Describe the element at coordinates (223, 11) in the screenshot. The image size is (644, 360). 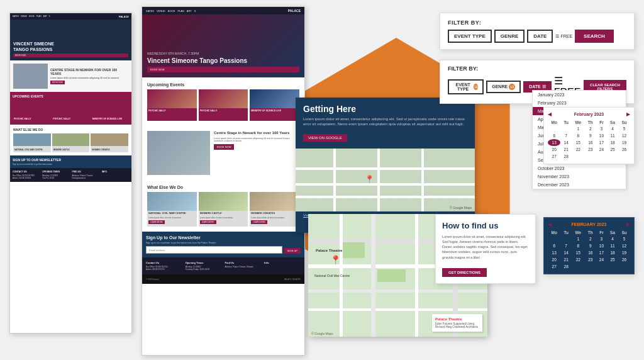
I see `medium-nav: DATESVENUEBOOKPLANARTS PALACE` at that location.